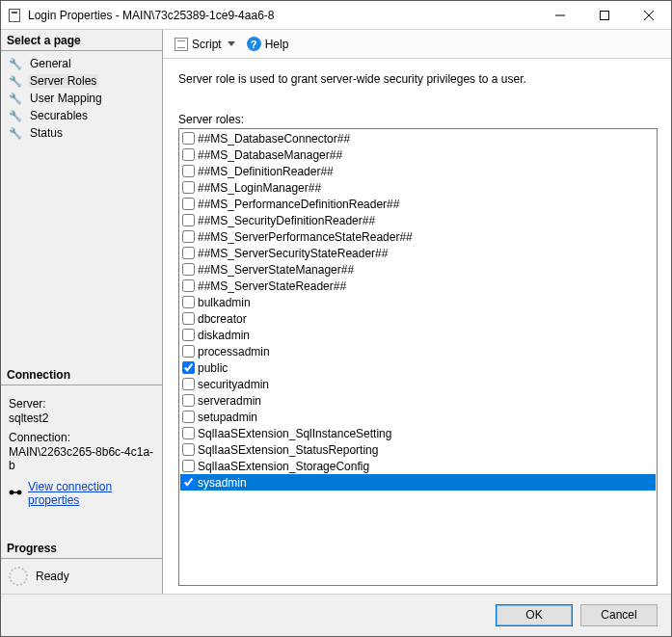 The width and height of the screenshot is (672, 637). Describe the element at coordinates (336, 15) in the screenshot. I see `titlebar: Login Properties - MAIN\73c25389-1ce9-4a…` at that location.